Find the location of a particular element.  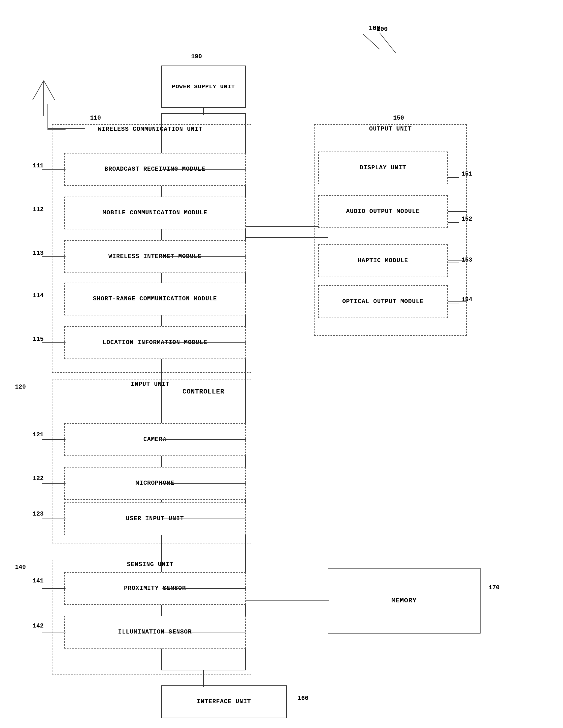

antenna-symbol is located at coordinates (44, 99).